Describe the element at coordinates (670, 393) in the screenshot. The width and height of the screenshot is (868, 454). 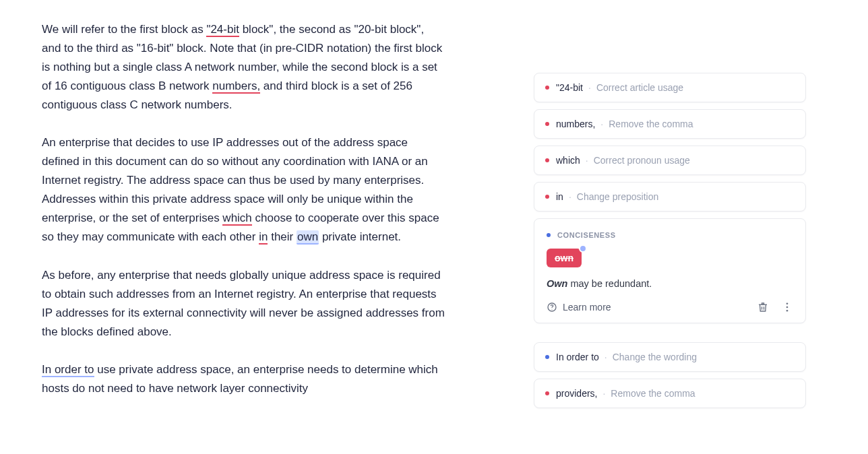
I see `suggestion-card: providers, · Remove the comma` at that location.